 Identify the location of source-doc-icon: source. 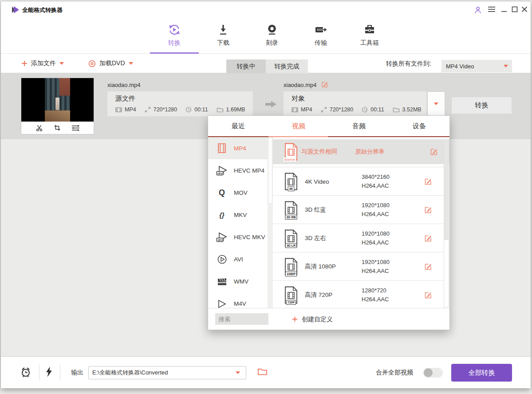
(291, 152).